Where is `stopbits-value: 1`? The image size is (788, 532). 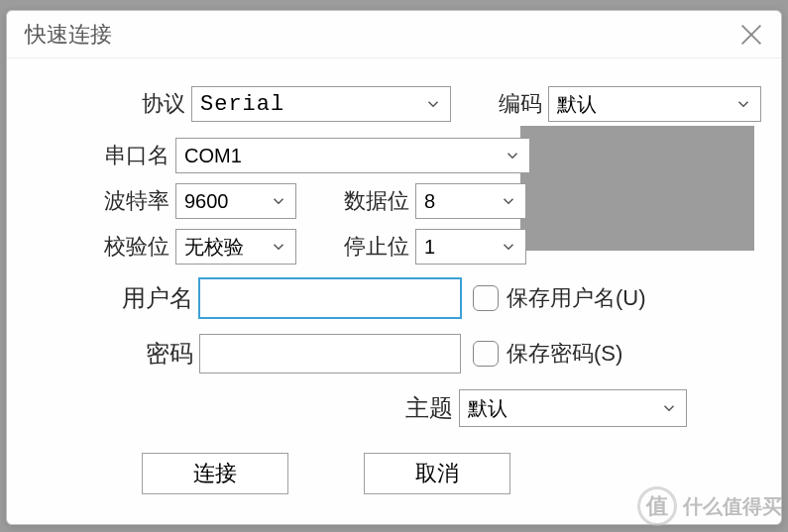
stopbits-value: 1 is located at coordinates (430, 248).